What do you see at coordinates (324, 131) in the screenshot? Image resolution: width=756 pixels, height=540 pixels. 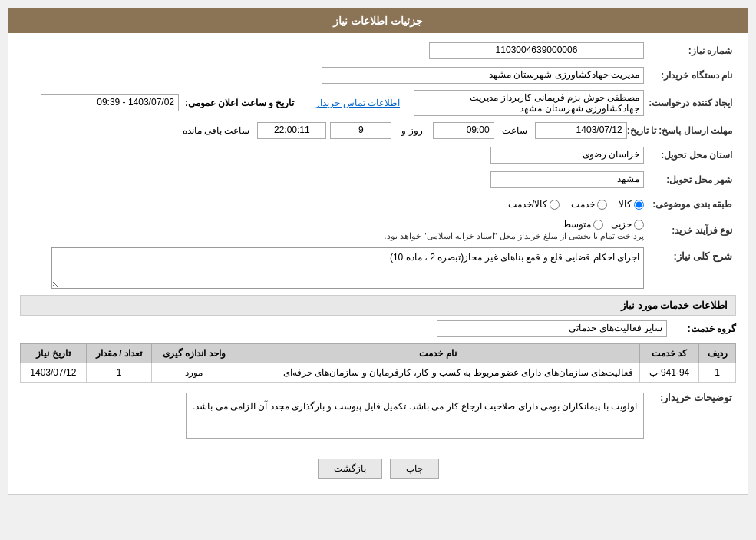 I see `response-date-value-cell: 1403/07/12 ساعت 09:00 روز و 9 22:00:11 س…` at bounding box center [324, 131].